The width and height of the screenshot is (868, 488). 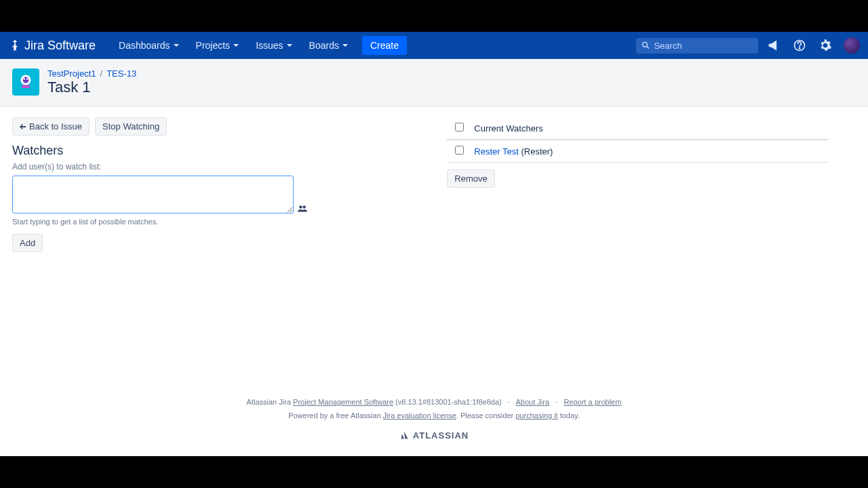 What do you see at coordinates (384, 45) in the screenshot?
I see `create-button: Create` at bounding box center [384, 45].